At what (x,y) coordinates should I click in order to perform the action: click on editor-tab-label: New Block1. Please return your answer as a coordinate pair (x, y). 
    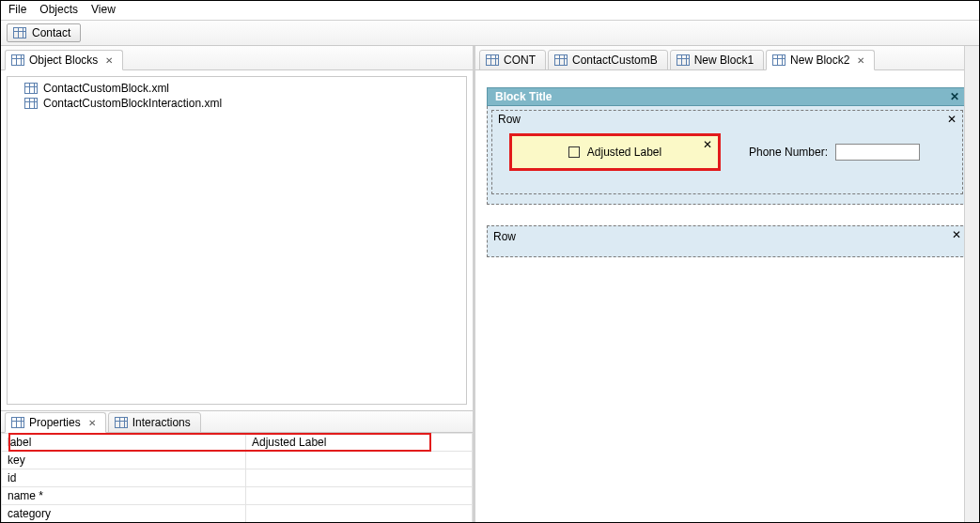
    Looking at the image, I should click on (723, 60).